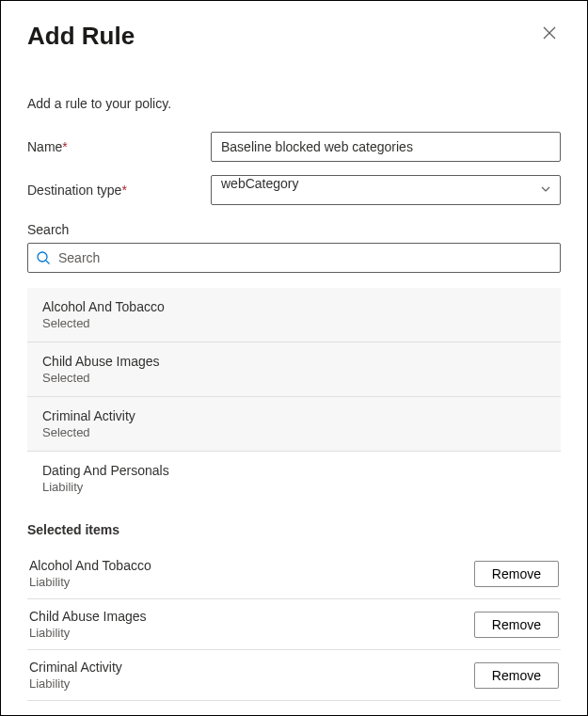 The height and width of the screenshot is (716, 588). I want to click on search-input, so click(305, 258).